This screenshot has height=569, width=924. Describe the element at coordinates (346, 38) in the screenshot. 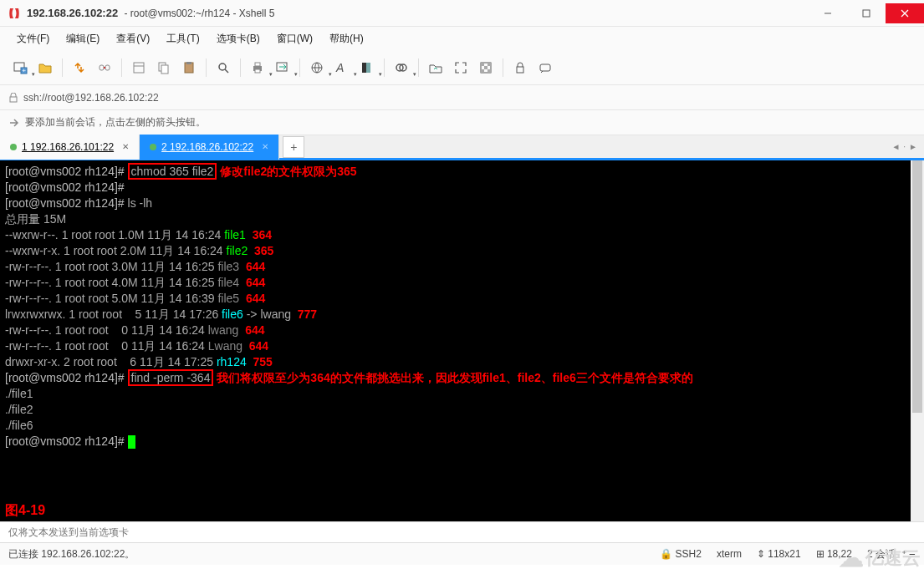

I see `menu-help: 帮助(H)` at that location.